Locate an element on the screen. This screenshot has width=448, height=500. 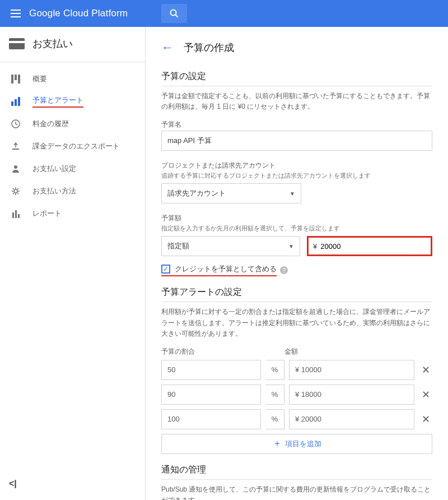
budget-section-title: 予算の設定 is located at coordinates (297, 78).